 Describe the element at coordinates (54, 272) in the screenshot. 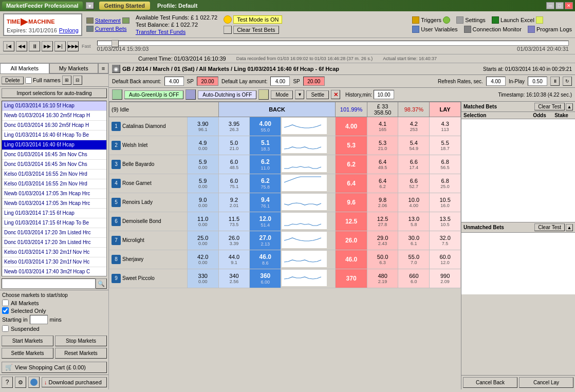

I see `list-item: Newb 01/03/2014 17:40 3m2f Hcap C` at that location.